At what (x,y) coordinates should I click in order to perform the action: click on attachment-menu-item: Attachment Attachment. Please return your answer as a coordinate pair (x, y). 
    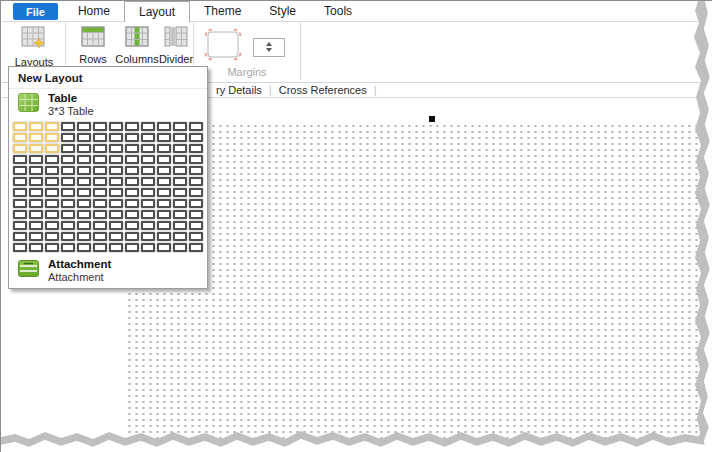
    Looking at the image, I should click on (108, 271).